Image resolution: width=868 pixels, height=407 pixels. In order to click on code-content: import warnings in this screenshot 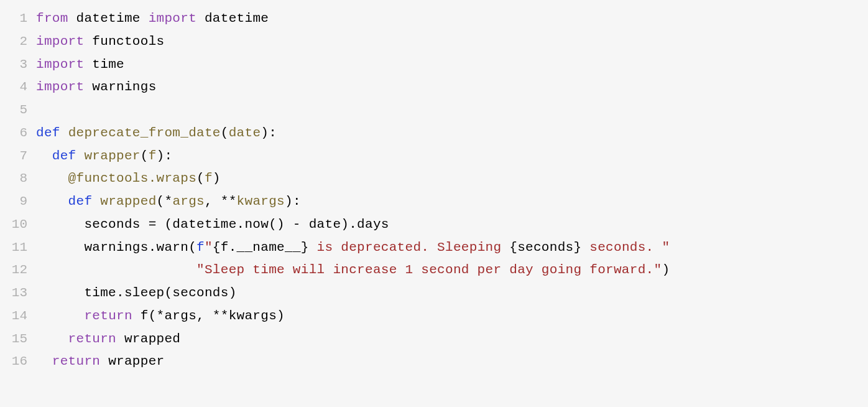, I will do `click(452, 87)`.